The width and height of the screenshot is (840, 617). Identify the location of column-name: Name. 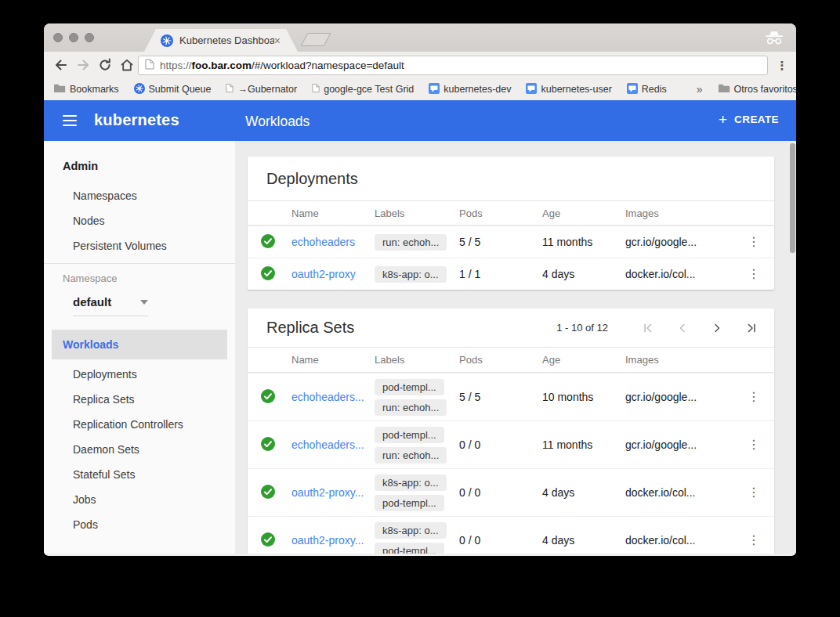
(333, 360).